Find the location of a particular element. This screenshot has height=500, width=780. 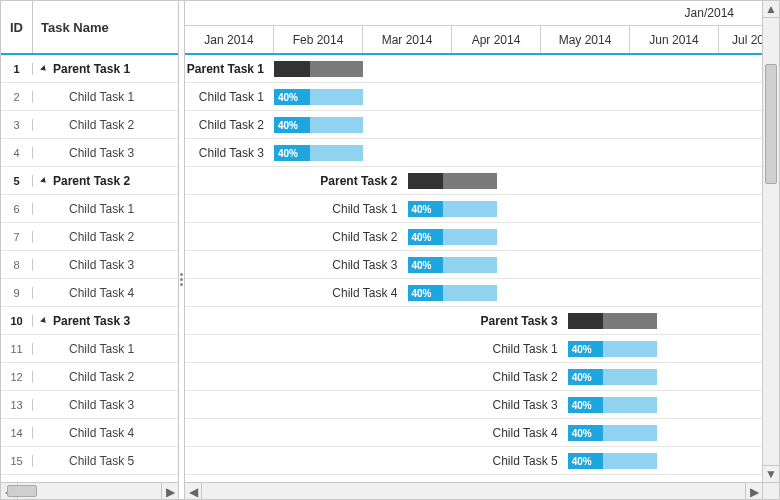

task-id-cell: 4 is located at coordinates (17, 153).